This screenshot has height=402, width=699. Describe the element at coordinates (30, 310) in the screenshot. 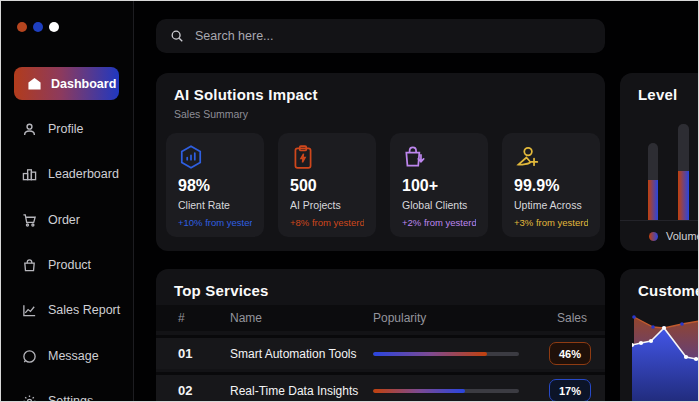

I see `chart-line-icon` at that location.